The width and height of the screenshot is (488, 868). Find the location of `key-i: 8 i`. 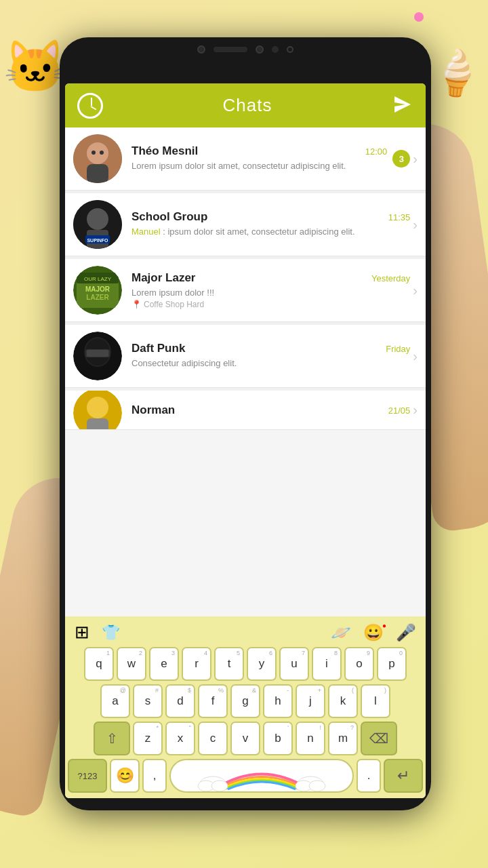

key-i: 8 i is located at coordinates (327, 664).